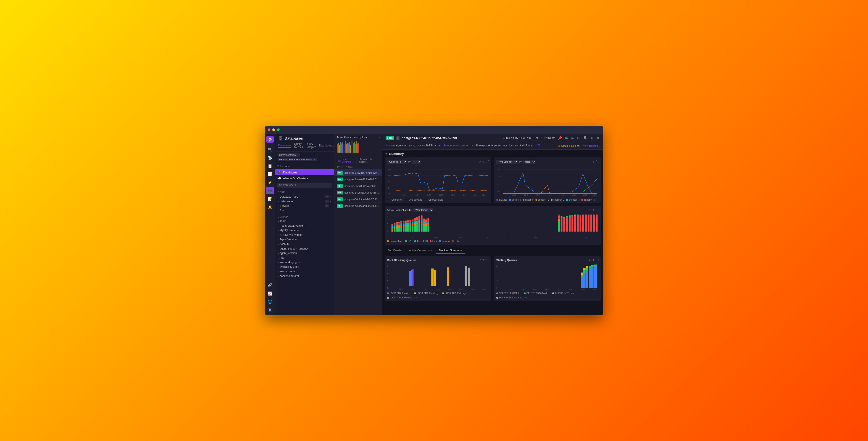 The width and height of the screenshot is (868, 441). I want to click on facet-agent-version-custom: ▸ agent_version, so click(305, 253).